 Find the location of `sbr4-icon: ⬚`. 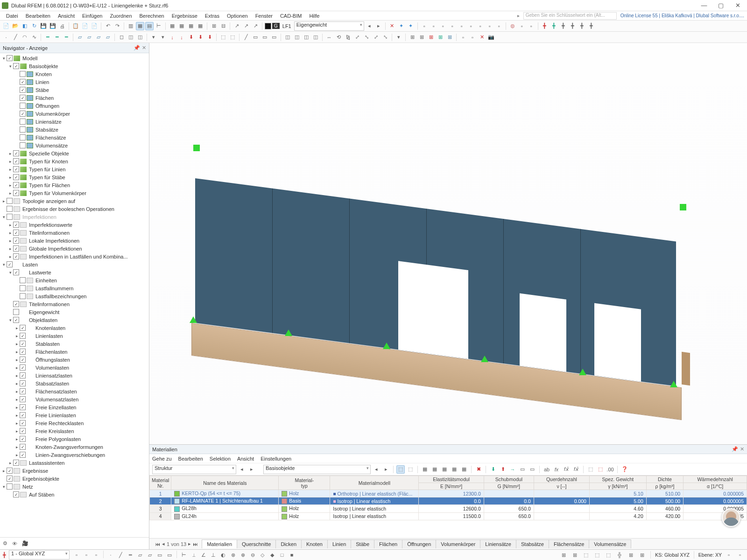

sbr4-icon: ⬚ is located at coordinates (597, 555).